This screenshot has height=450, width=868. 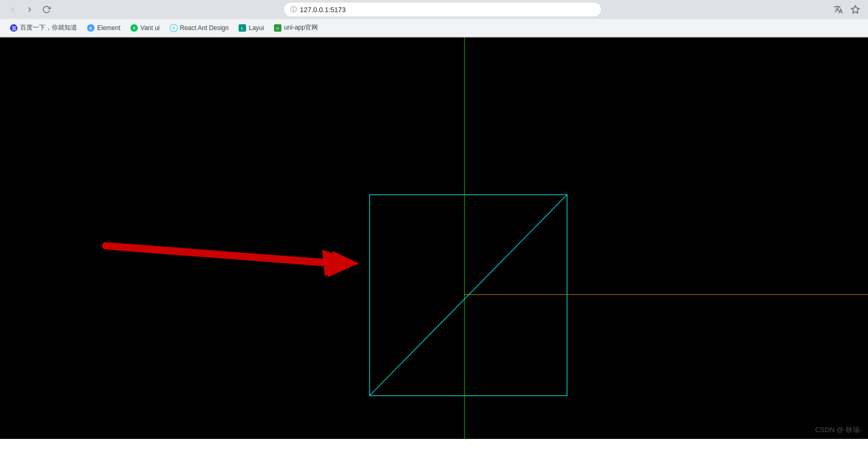 I want to click on bookmark-baidu: 百 百度一下，你就知道, so click(x=43, y=27).